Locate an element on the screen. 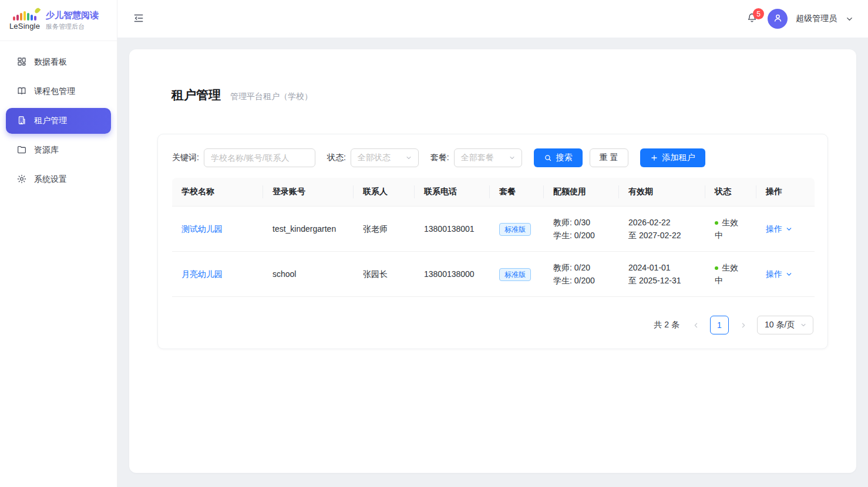  col-school-name: 学校名称 is located at coordinates (217, 192).